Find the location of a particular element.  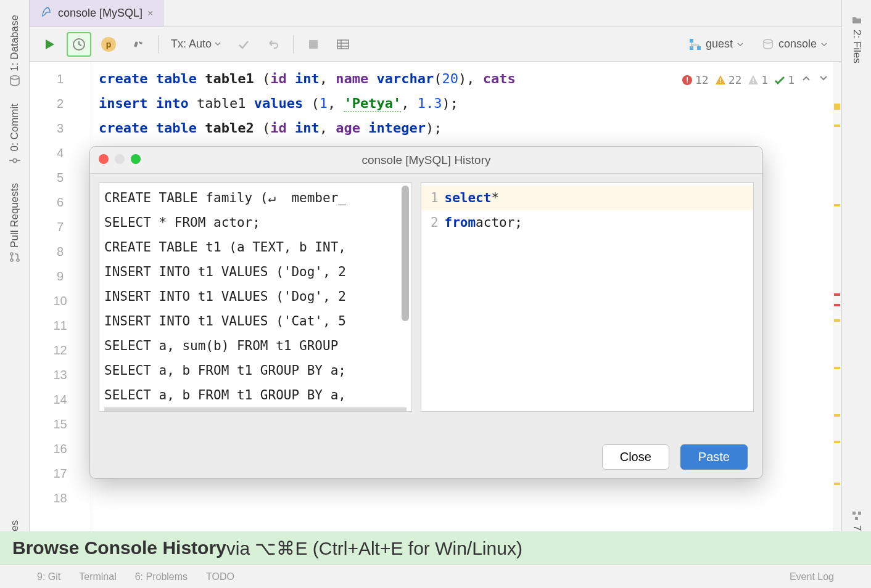

session-label: guest is located at coordinates (719, 44).